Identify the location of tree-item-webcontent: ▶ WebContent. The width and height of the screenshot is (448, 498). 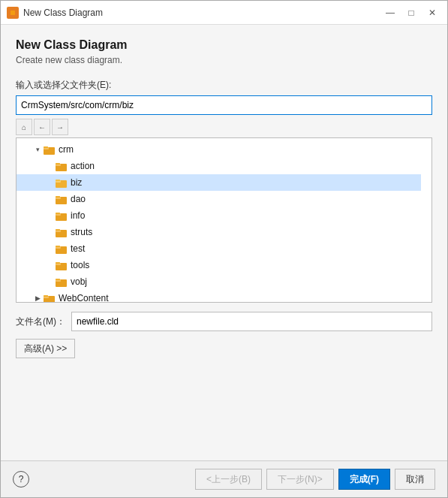
(219, 296).